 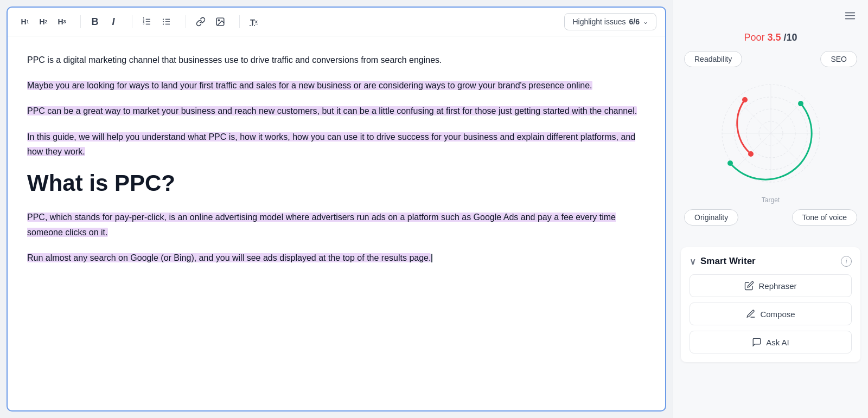 What do you see at coordinates (754, 37) in the screenshot?
I see `score-quality-label: Poor` at bounding box center [754, 37].